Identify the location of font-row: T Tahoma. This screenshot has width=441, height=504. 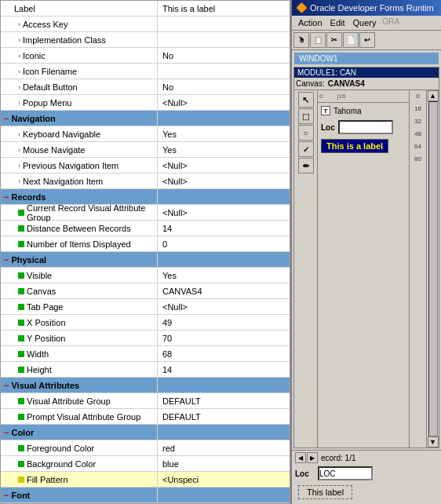
(363, 111).